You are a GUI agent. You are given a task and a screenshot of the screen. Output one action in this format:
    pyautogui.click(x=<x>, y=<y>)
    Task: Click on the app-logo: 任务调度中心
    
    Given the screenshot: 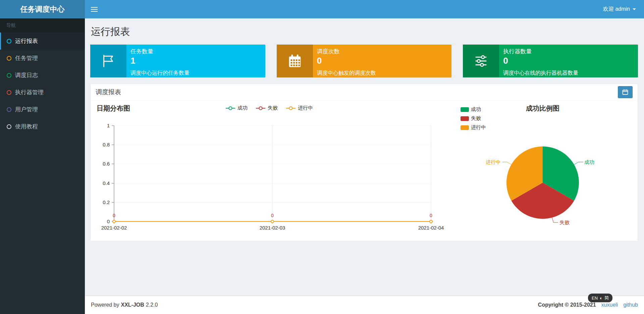 What is the action you would take?
    pyautogui.click(x=42, y=9)
    